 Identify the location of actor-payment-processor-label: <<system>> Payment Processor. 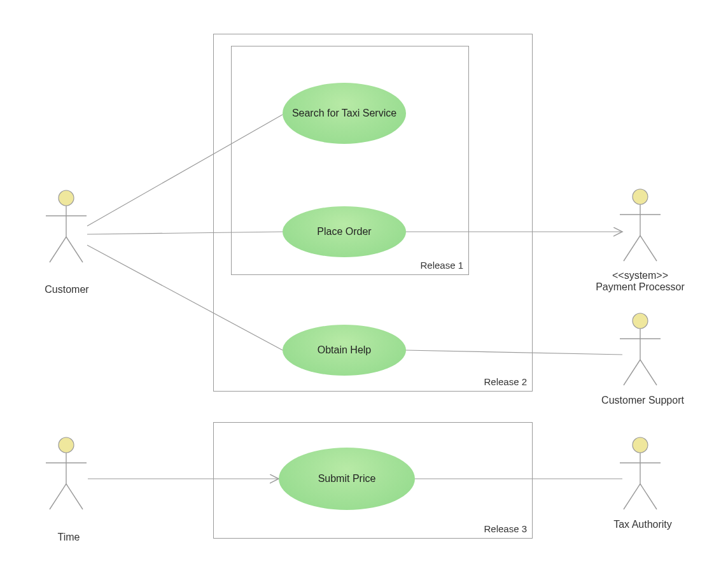
(640, 281).